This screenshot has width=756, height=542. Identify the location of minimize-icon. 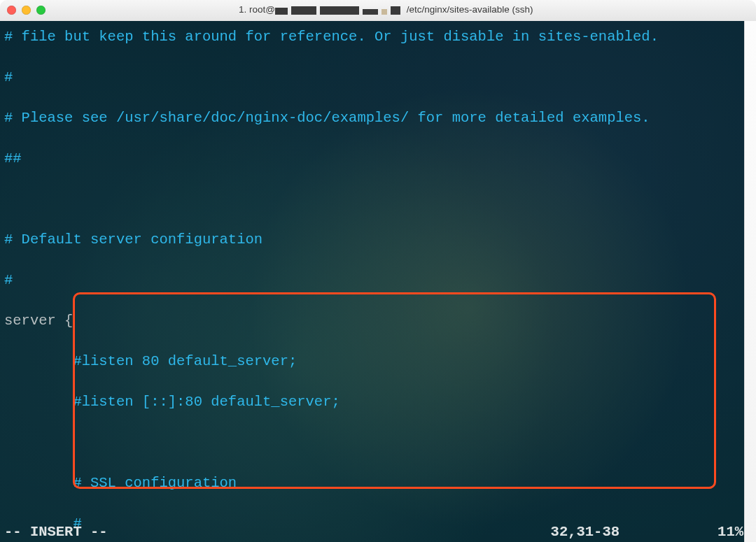
(27, 10).